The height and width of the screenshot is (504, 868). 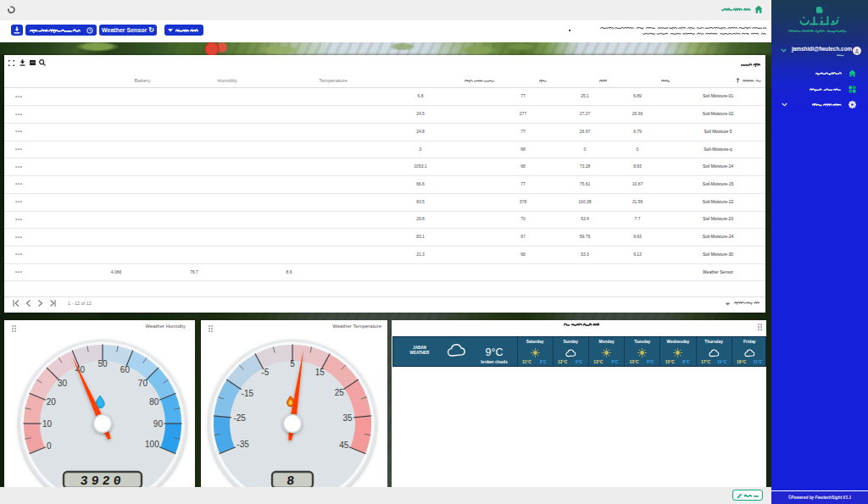 What do you see at coordinates (63, 383) in the screenshot?
I see `svg-text: 30` at bounding box center [63, 383].